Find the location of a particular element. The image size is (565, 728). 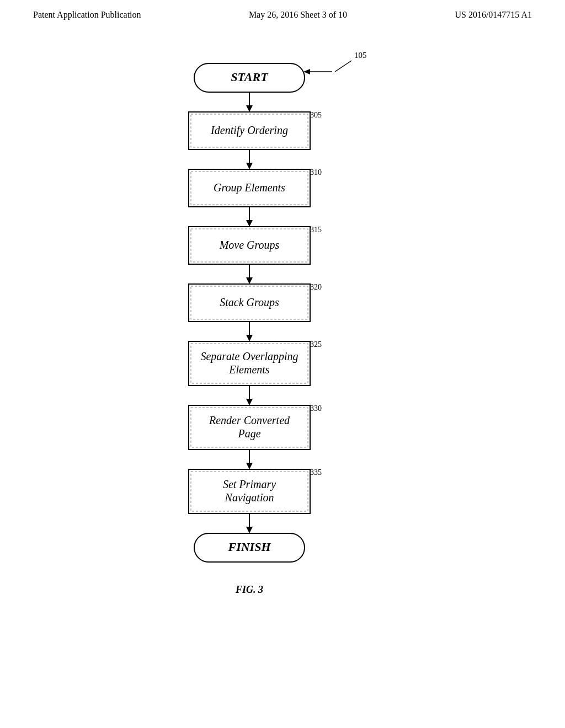

figure-caption: FIG. 3 is located at coordinates (249, 590).